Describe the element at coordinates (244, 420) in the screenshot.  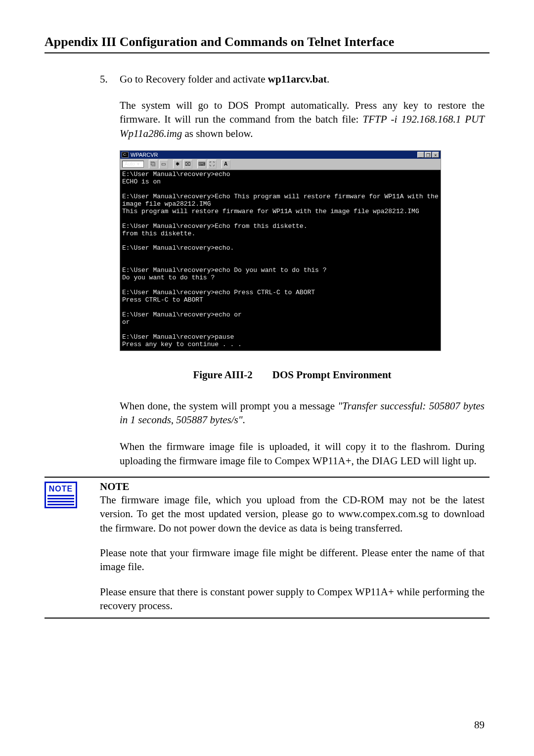
I see `para2-suffix: .` at that location.